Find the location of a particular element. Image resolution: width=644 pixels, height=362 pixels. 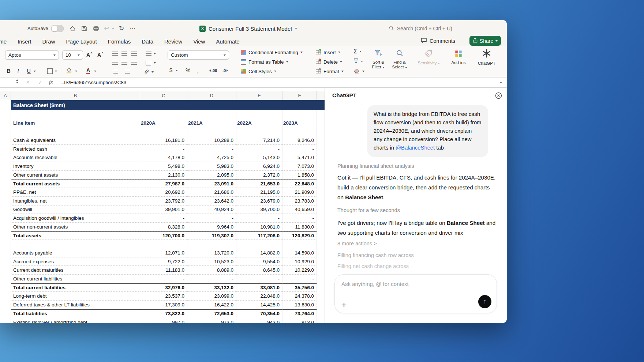

value-cell: 73,822.0 is located at coordinates (164, 314).